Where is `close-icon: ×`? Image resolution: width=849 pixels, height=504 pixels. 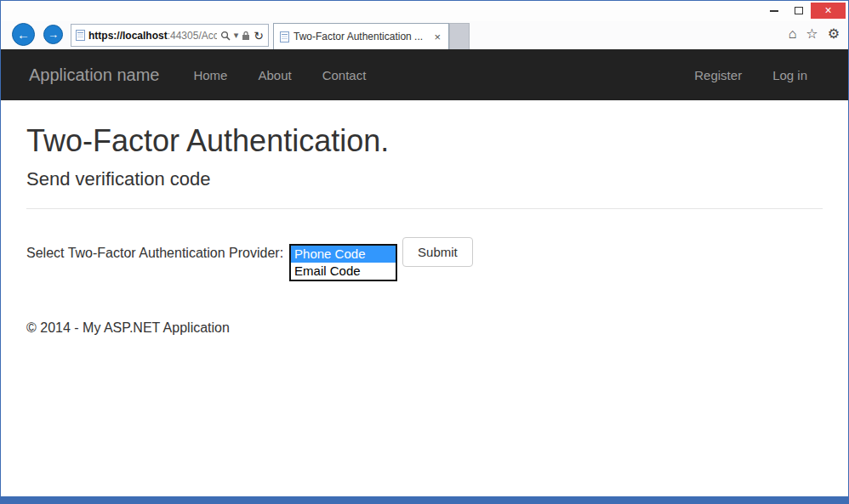
close-icon: × is located at coordinates (828, 10).